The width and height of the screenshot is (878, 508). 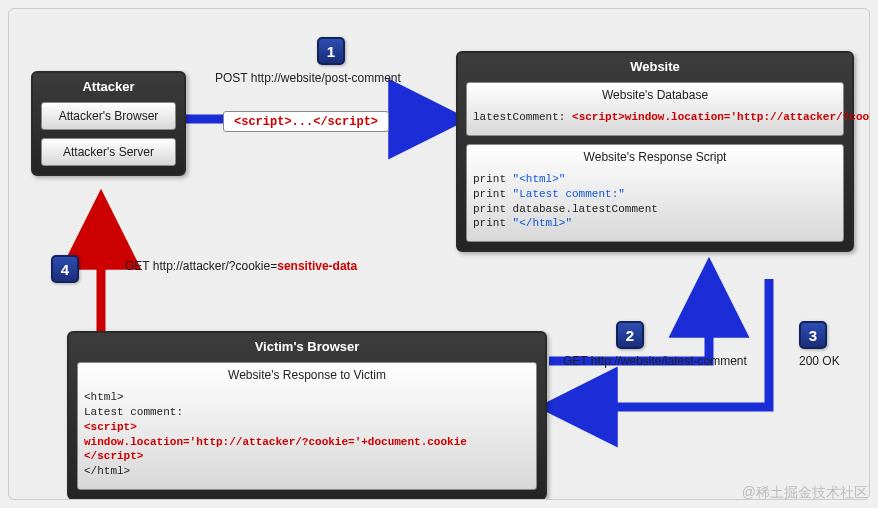 What do you see at coordinates (655, 203) in the screenshot?
I see `website-resp-code: print "<html>" print "Latest comment:" p…` at bounding box center [655, 203].